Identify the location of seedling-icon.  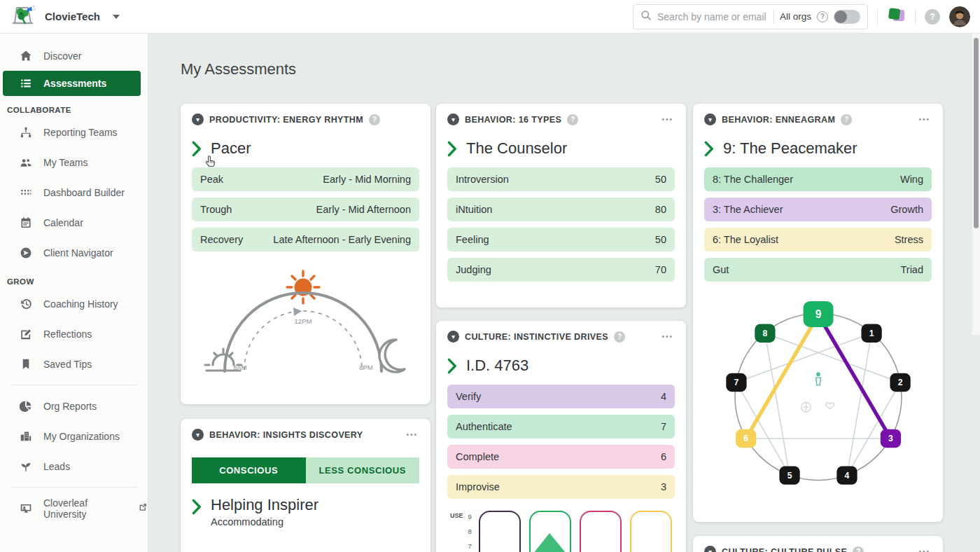
(26, 467).